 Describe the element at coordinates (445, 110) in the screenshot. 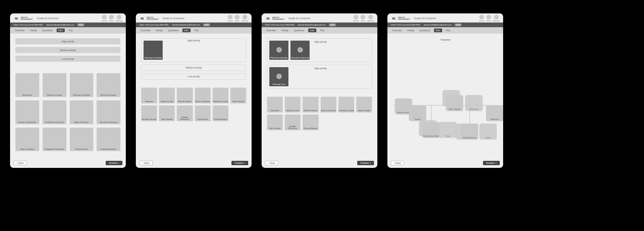

I see `timeline-canvas: Reduce my DebtTaxationEducationTake a Va…` at that location.